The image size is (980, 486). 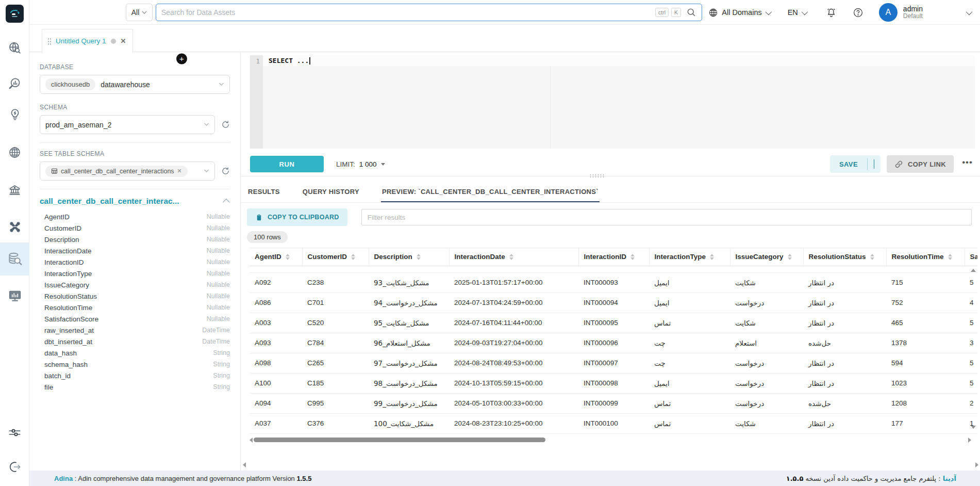 I want to click on field-row-InteractionType: InteractionTypeNullable, so click(x=135, y=273).